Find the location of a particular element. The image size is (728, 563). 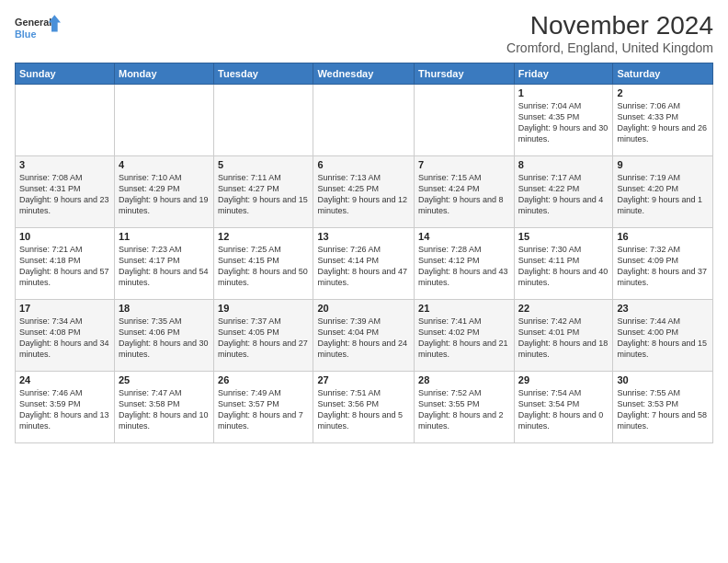

page-title: November 2024 is located at coordinates (610, 26).